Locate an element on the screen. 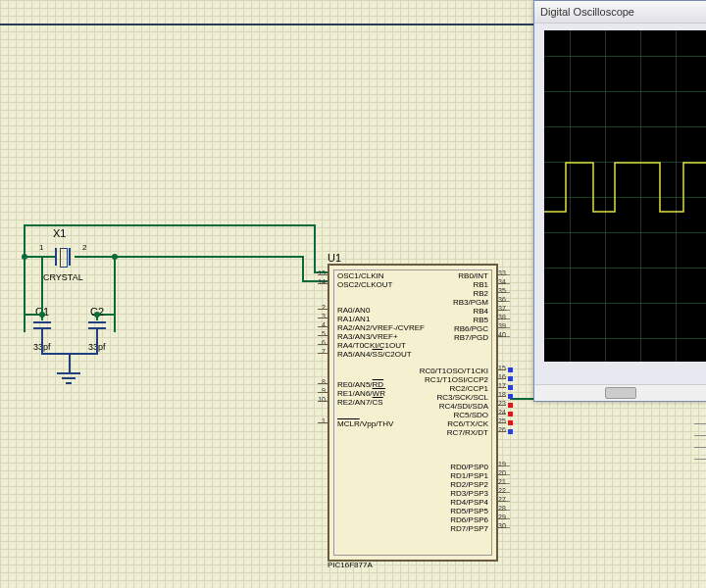 This screenshot has height=588, width=706. pin-number: 37 is located at coordinates (505, 308).